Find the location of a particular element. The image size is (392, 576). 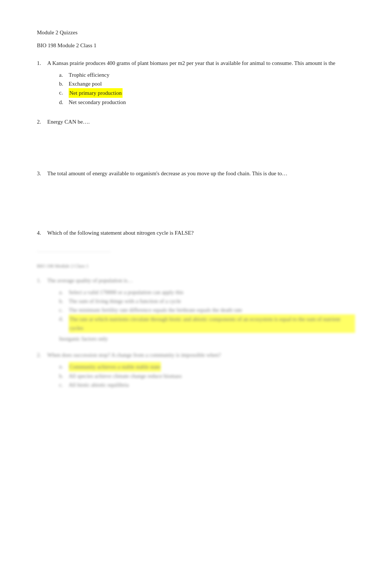

blurred-question-2-answers: a. Community achieves a stable stable st… is located at coordinates (207, 376).